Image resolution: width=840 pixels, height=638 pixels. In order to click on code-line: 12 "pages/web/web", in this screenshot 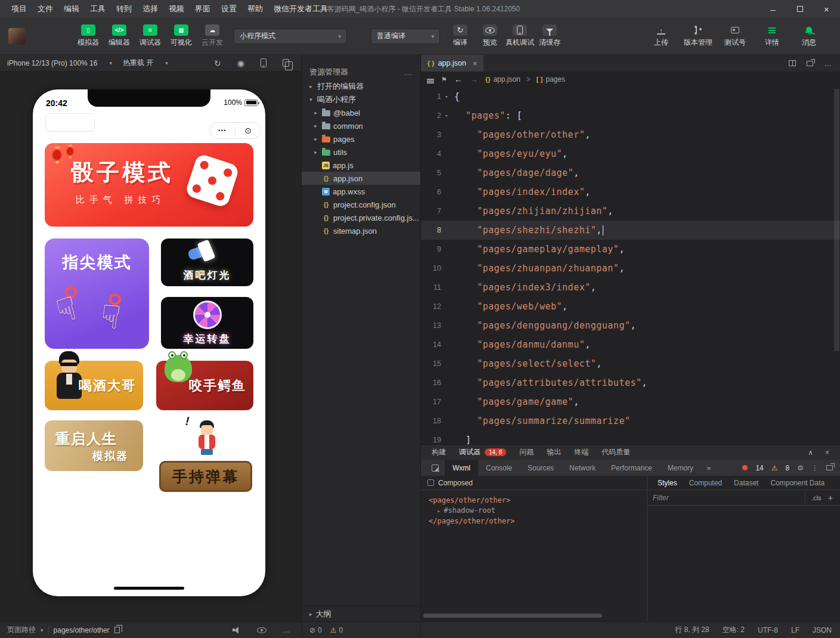, I will do `click(631, 306)`.